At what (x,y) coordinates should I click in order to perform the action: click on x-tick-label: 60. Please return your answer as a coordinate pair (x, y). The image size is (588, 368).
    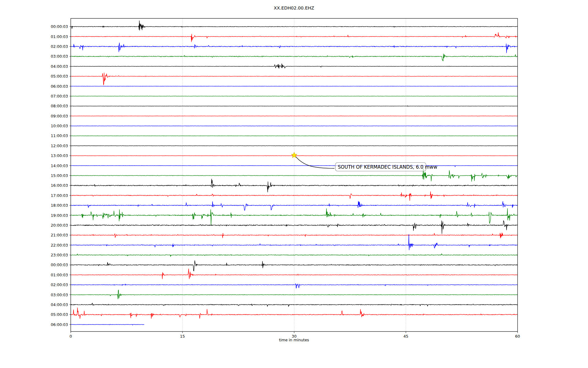
    Looking at the image, I should click on (518, 336).